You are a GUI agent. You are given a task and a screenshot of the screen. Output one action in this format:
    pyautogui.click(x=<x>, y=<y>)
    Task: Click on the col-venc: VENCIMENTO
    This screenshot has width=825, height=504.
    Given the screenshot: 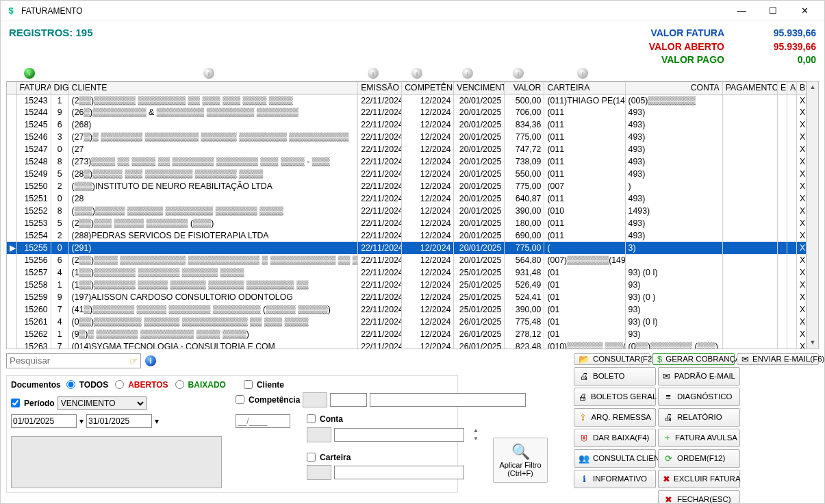 What is the action you would take?
    pyautogui.click(x=479, y=88)
    